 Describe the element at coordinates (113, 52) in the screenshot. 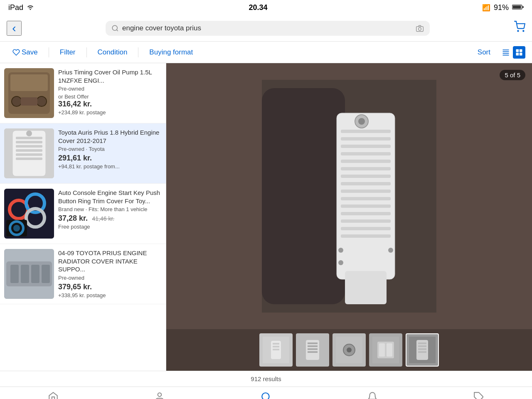

I see `condition-button: Condition` at that location.